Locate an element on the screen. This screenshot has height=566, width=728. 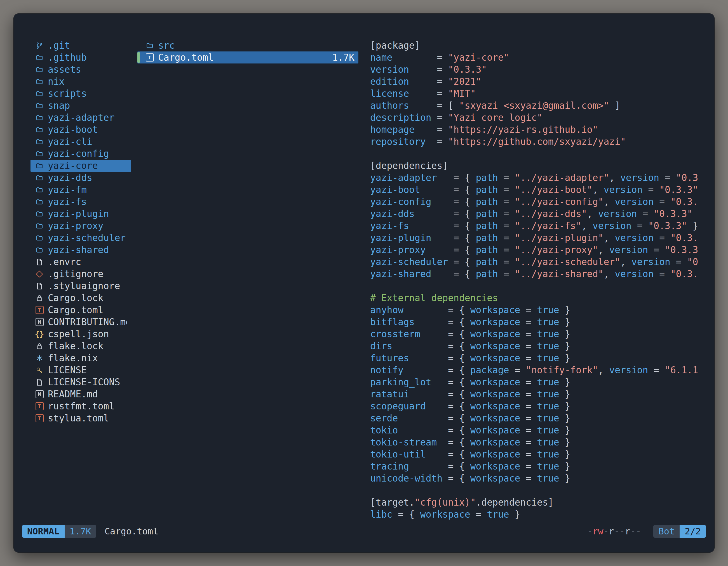
preview-line: futures = { workspace = true } is located at coordinates (538, 358).